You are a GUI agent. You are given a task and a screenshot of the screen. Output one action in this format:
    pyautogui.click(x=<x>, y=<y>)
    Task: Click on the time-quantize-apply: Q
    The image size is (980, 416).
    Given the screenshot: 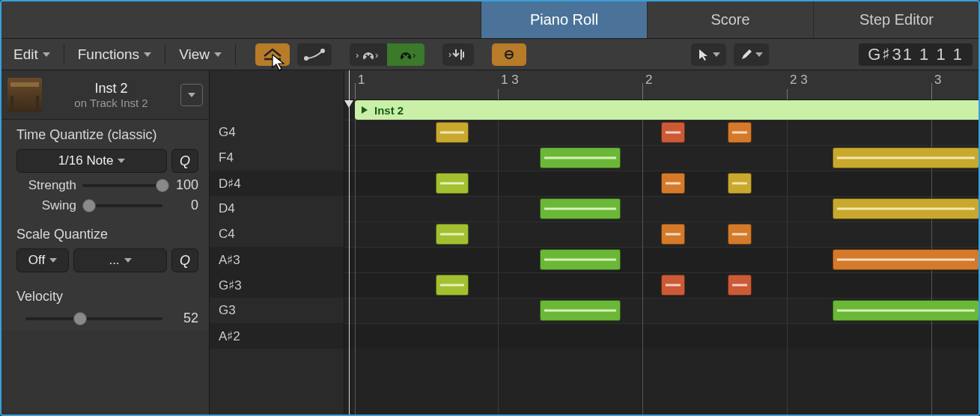 What is the action you would take?
    pyautogui.click(x=185, y=161)
    